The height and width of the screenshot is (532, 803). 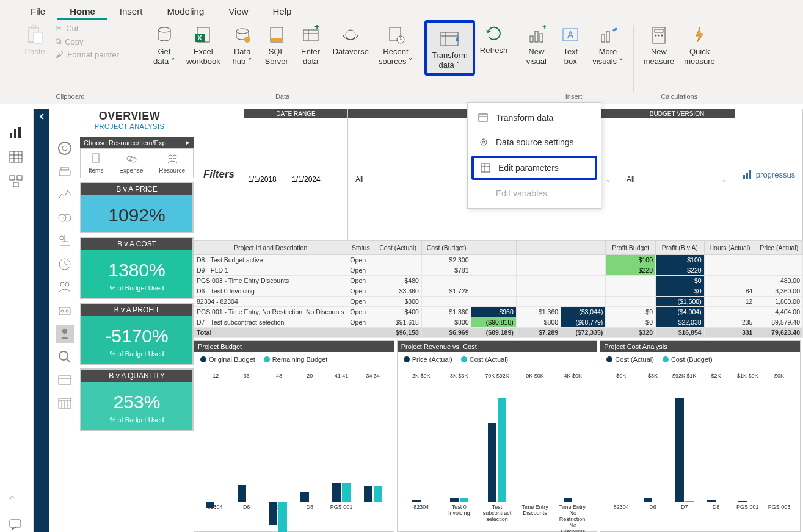 What do you see at coordinates (188, 143) in the screenshot?
I see `chevron-right-icon: ▸` at bounding box center [188, 143].